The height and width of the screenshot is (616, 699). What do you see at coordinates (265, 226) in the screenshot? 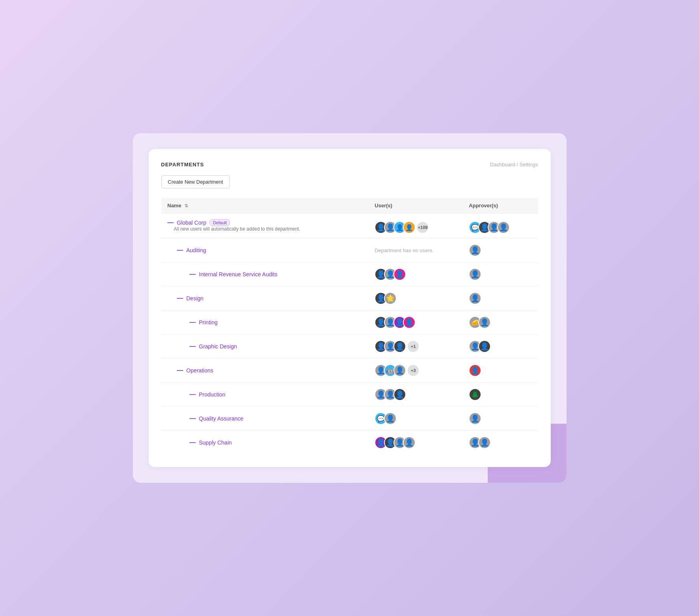
I see `dept-name-cell: — Global Corp Default All new users will…` at bounding box center [265, 226].